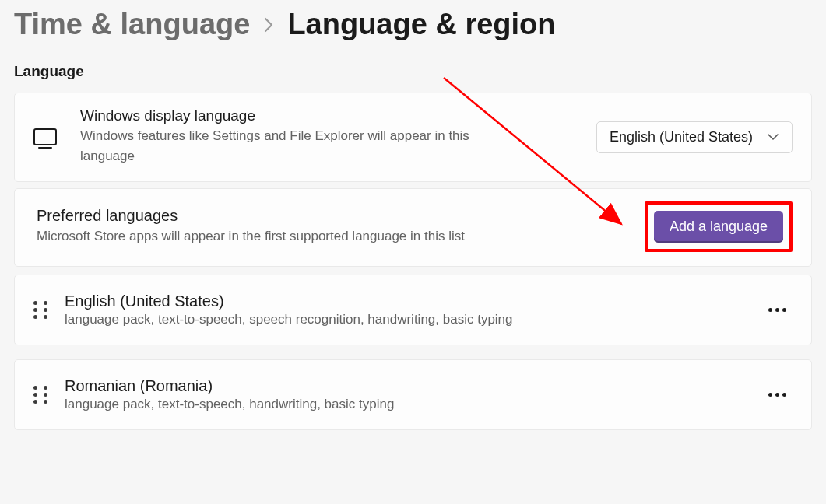 This screenshot has width=826, height=504. Describe the element at coordinates (406, 320) in the screenshot. I see `language-features: language pack, text-to-speech, speech re…` at that location.